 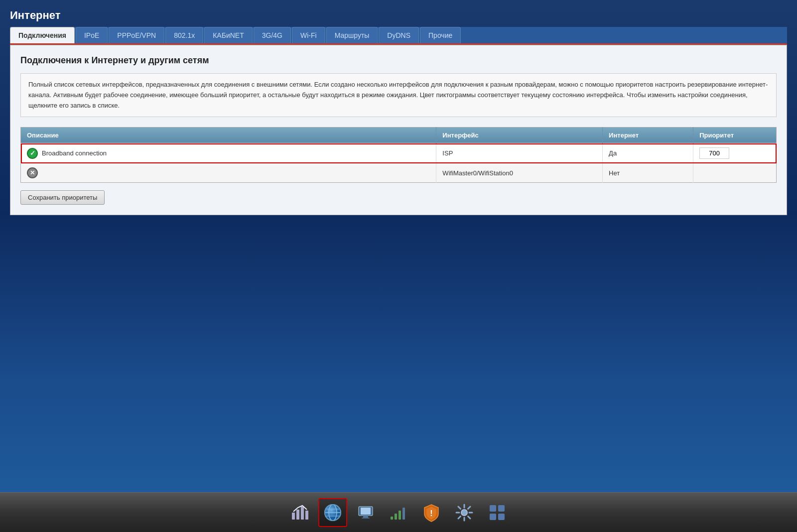 What do you see at coordinates (32, 153) in the screenshot?
I see `active-status-icon` at bounding box center [32, 153].